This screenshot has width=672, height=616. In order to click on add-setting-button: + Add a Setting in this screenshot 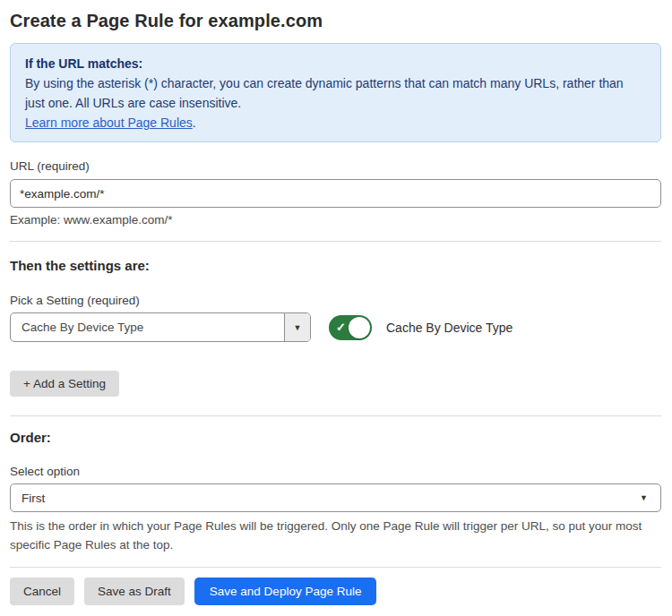, I will do `click(65, 383)`.